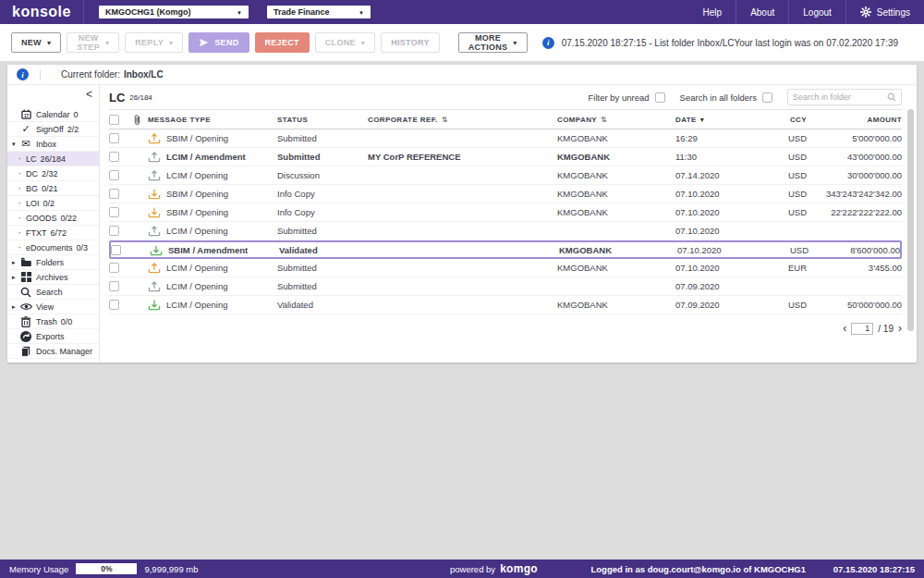 This screenshot has width=924, height=578. What do you see at coordinates (817, 12) in the screenshot?
I see `logout-link: Logout` at bounding box center [817, 12].